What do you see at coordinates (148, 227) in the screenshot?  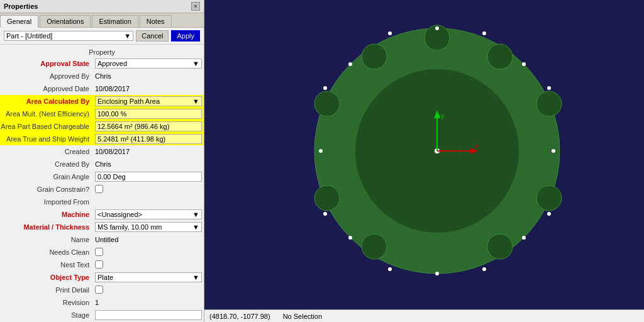 I see `value-material-thickness: MS family, 10.00 mm▼` at bounding box center [148, 227].